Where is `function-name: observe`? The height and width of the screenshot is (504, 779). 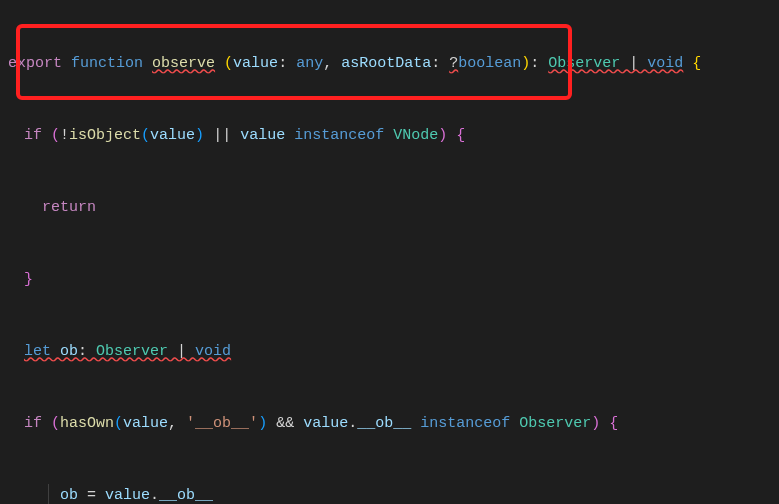 function-name: observe is located at coordinates (184, 64).